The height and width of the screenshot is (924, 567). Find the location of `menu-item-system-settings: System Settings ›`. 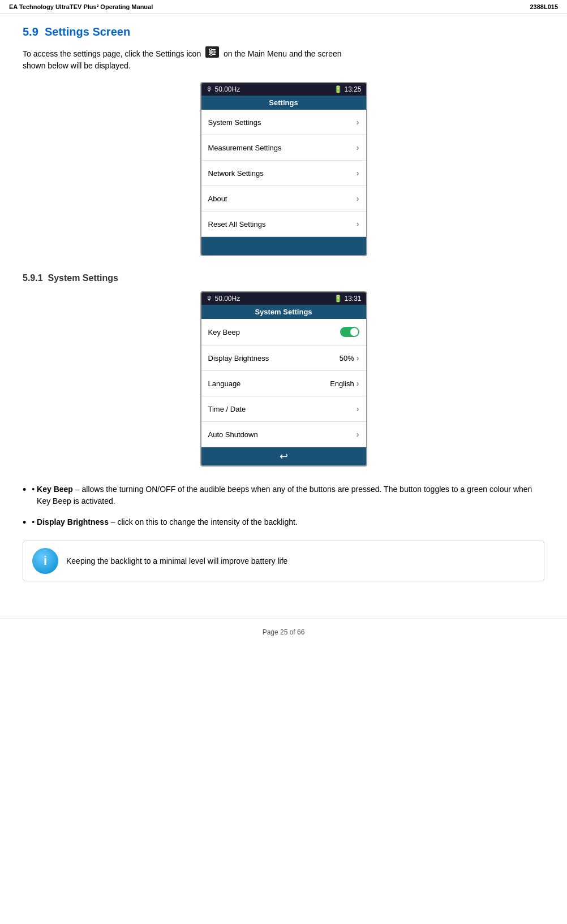

menu-item-system-settings: System Settings › is located at coordinates (284, 122).